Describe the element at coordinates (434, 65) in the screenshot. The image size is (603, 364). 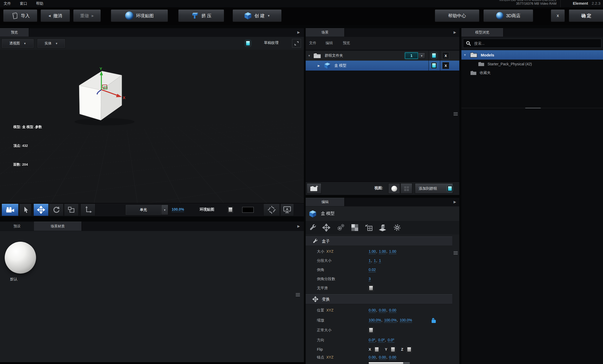
I see `model-visibility-checkbox` at that location.